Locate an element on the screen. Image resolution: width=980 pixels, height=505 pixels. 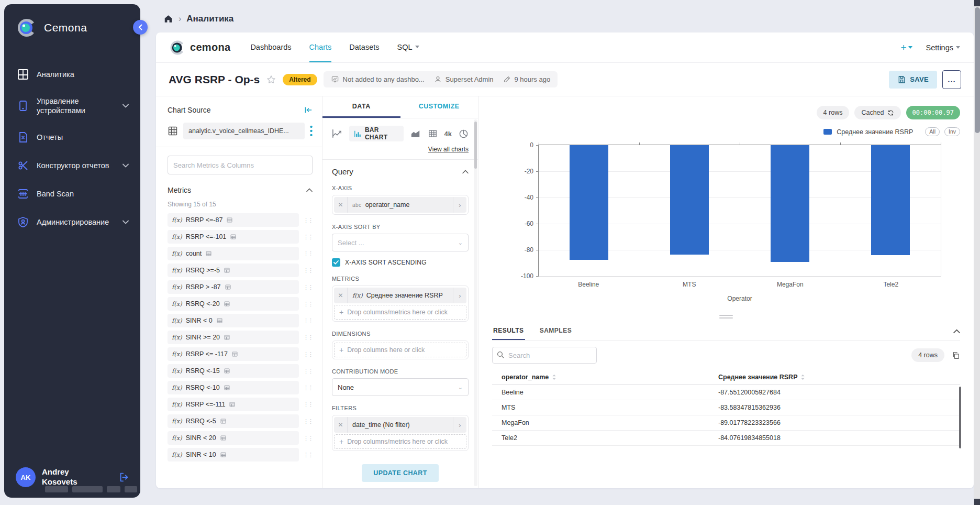
tab-datasets: Datasets is located at coordinates (364, 47).